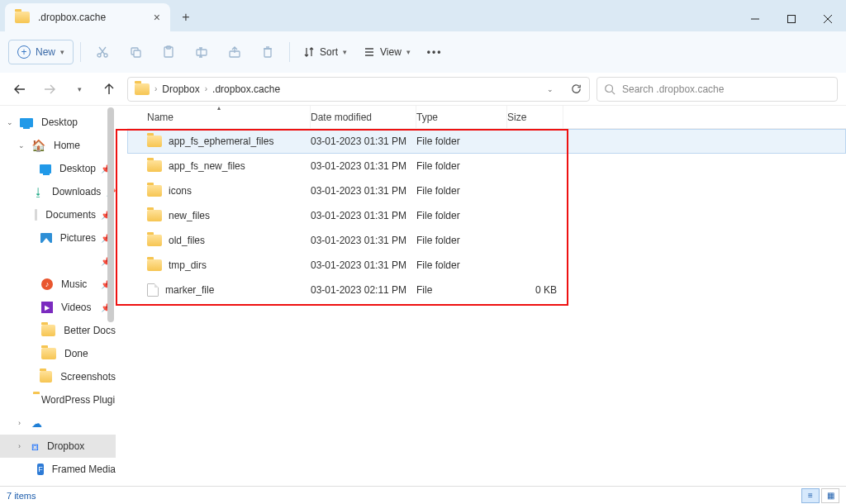 This screenshot has height=504, width=846. Describe the element at coordinates (58, 400) in the screenshot. I see `sidebar-item: WordPress Plugins` at that location.